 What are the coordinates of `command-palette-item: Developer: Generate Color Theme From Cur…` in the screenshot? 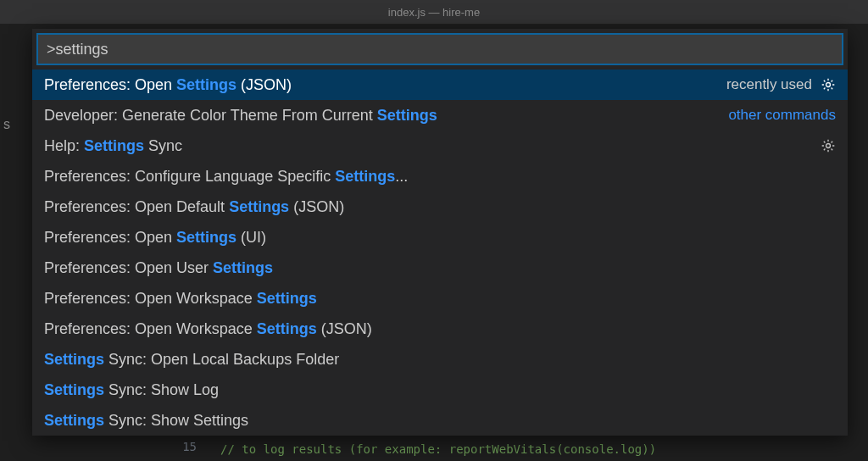 It's located at (440, 115).